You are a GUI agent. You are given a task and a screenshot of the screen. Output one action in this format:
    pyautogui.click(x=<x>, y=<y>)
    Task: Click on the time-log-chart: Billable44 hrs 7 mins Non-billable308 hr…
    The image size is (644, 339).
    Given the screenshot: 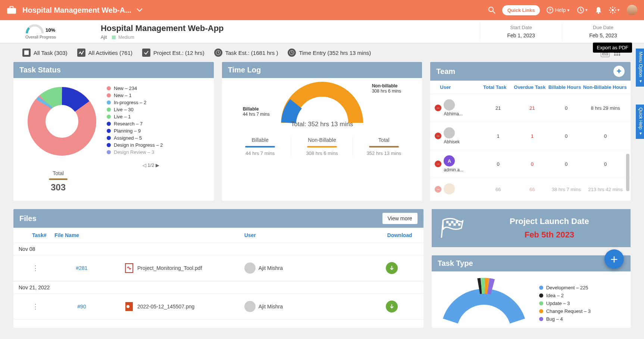 What is the action you would take?
    pyautogui.click(x=322, y=106)
    